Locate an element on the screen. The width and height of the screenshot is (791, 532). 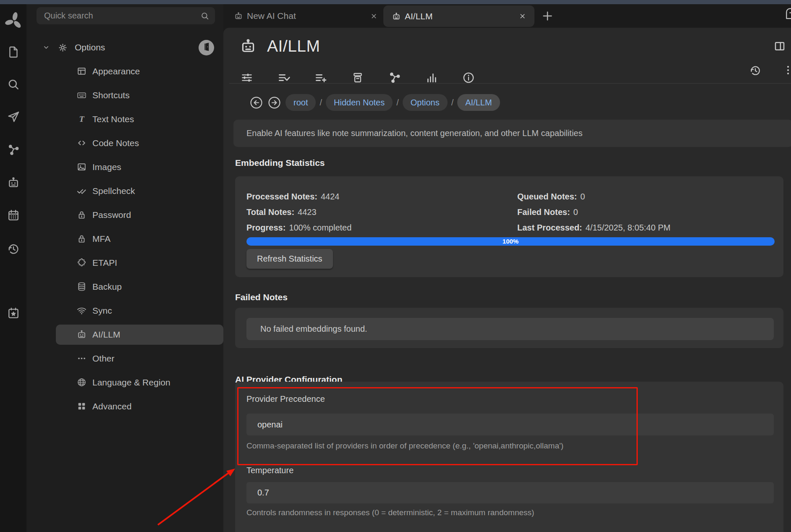
breadcrumb: root/Hidden Notes/Options/AI/LLM is located at coordinates (372, 102).